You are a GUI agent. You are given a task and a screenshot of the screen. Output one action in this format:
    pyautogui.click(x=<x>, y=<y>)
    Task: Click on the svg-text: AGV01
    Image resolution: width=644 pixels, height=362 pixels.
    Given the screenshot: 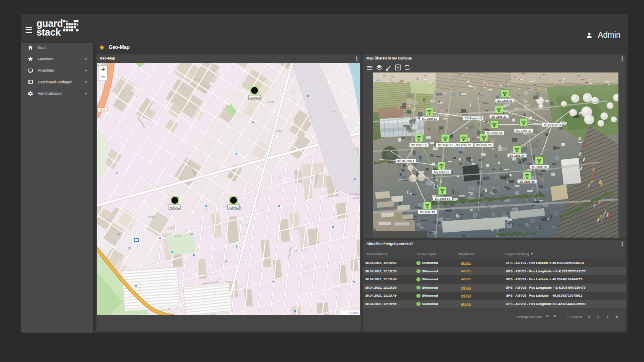 What is the action you would take?
    pyautogui.click(x=175, y=208)
    